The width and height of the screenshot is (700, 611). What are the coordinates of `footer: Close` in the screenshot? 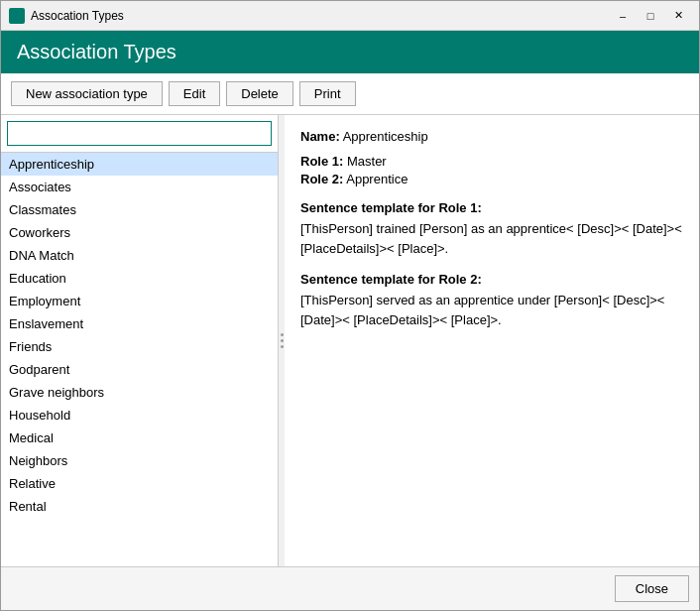 It's located at (350, 588).